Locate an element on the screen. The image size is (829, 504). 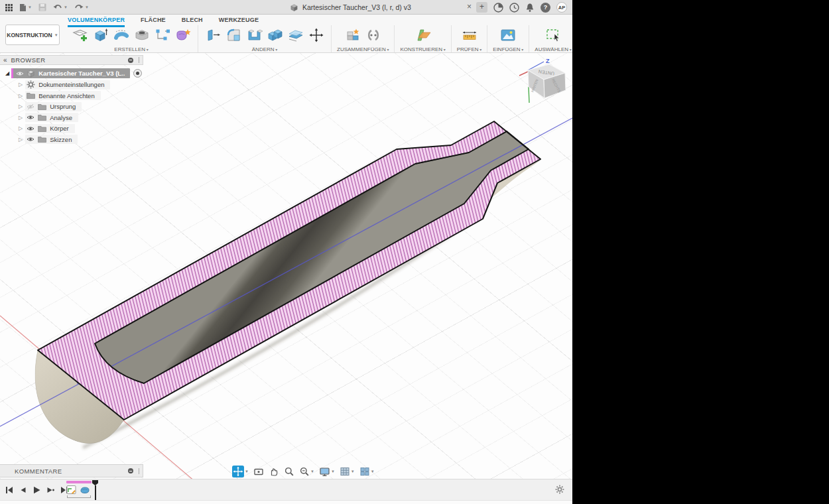
browser-root-item: ◢ Kartesischer Taucher_V3 (L.. is located at coordinates (72, 73).